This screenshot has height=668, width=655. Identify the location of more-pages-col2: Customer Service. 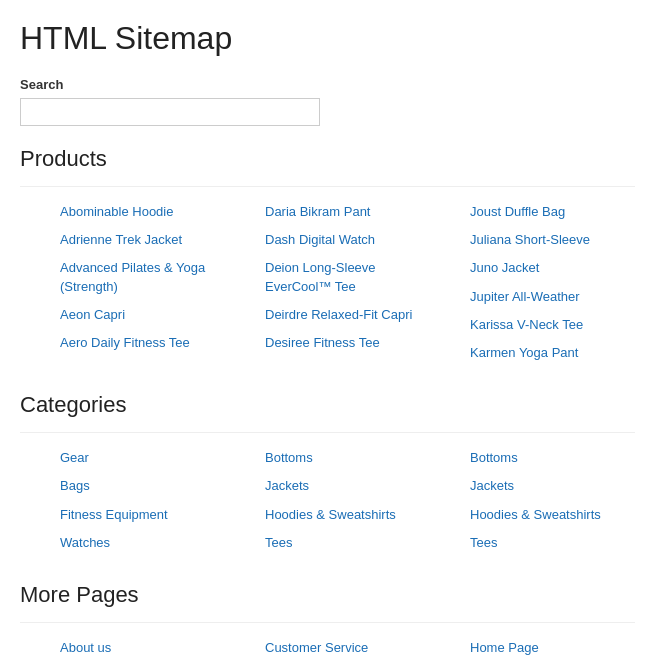
(328, 653).